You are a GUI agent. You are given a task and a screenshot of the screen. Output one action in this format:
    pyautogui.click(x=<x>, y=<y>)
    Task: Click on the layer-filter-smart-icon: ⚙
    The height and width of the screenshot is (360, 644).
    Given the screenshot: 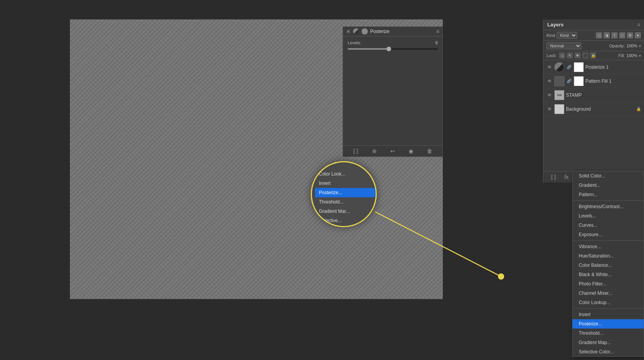 What is the action you would take?
    pyautogui.click(x=630, y=35)
    